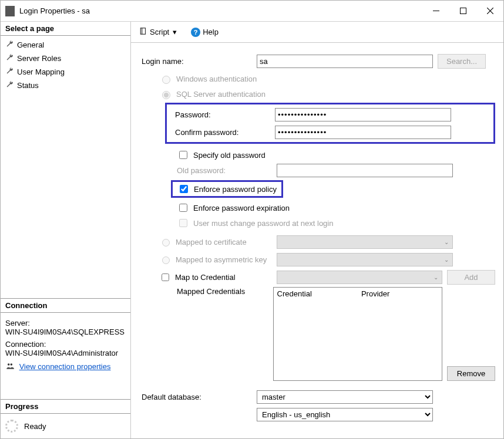 Image resolution: width=504 pixels, height=439 pixels. I want to click on mapped-asym-combo: ⌄, so click(365, 259).